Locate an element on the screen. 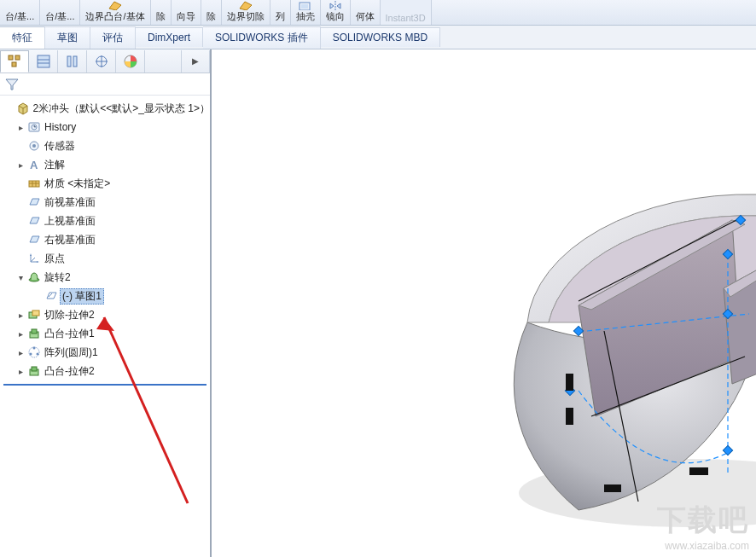 The height and width of the screenshot is (557, 756). ribbon-toolbar: 台/基... 台/基... 边界凸台/基体 除 向导 除 边界切除 列 抽壳 镜… is located at coordinates (378, 13).